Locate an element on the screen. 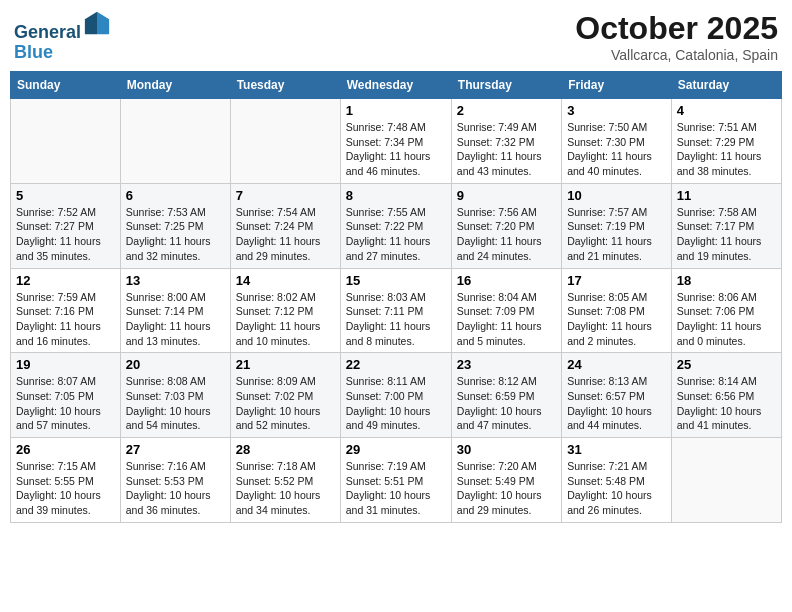 The image size is (792, 612). day-number: 3 is located at coordinates (616, 110).